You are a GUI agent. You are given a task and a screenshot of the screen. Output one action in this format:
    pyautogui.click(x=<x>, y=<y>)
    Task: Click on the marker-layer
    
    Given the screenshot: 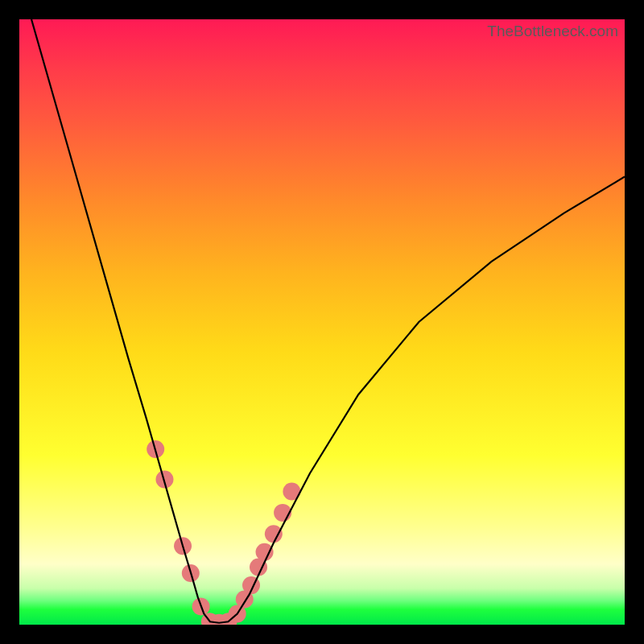 What is the action you would take?
    pyautogui.click(x=224, y=533)
    